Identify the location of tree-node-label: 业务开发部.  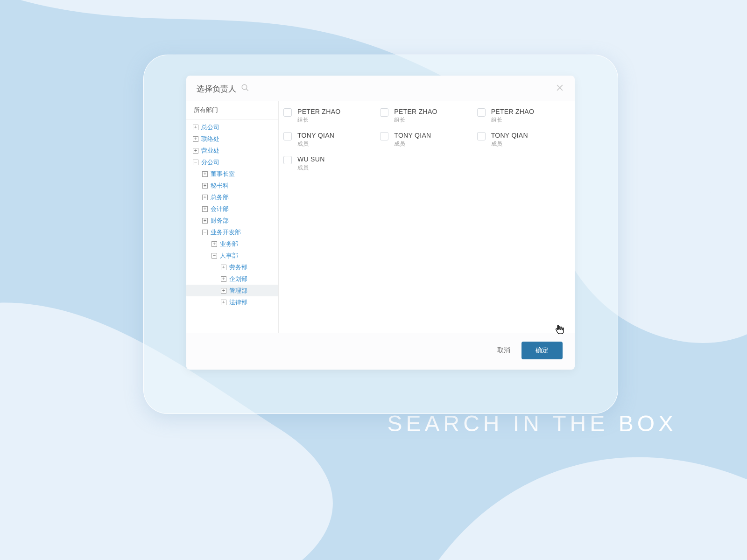
(226, 232).